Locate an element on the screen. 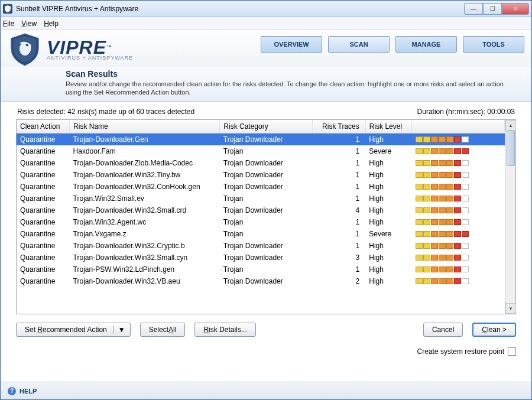 Image resolution: width=532 pixels, height=400 pixels. cell-risk-name: Haxdoor.Fam is located at coordinates (145, 151).